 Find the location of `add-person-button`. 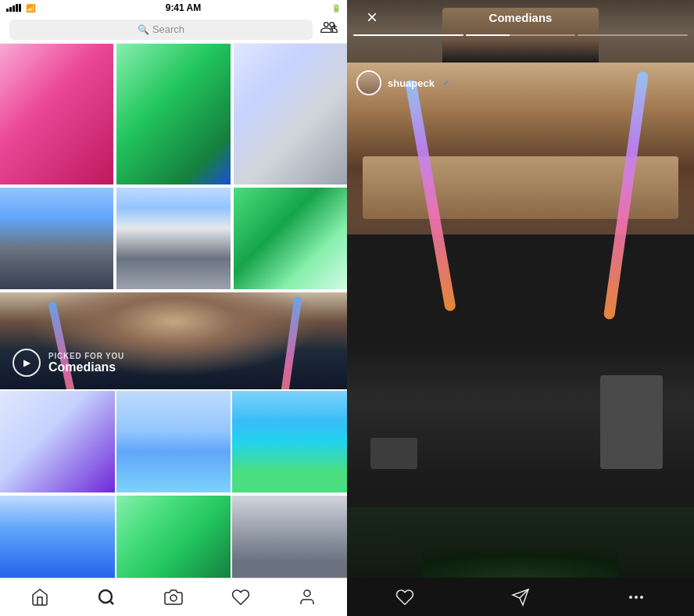

add-person-button is located at coordinates (329, 30).